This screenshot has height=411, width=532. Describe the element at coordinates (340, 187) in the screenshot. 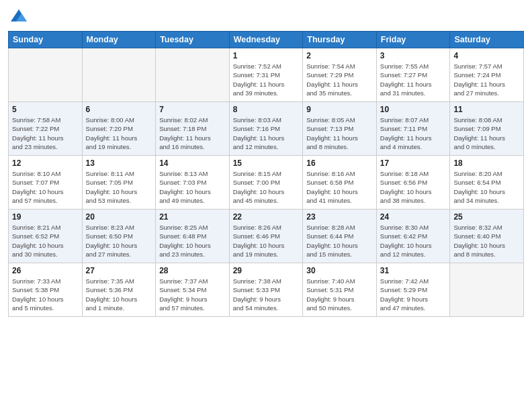

I see `day-info: Sunrise: 8:16 AM Sunset: 6:58 PM Dayligh…` at that location.